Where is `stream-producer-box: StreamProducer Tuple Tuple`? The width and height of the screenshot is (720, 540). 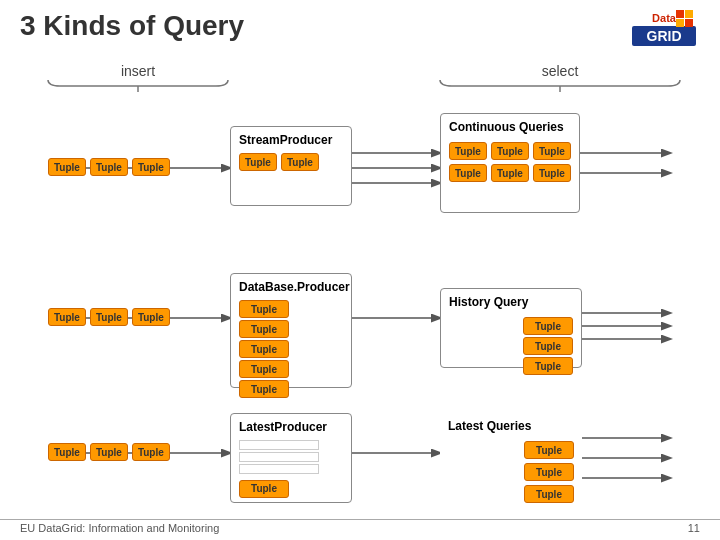 stream-producer-box: StreamProducer Tuple Tuple is located at coordinates (291, 166).